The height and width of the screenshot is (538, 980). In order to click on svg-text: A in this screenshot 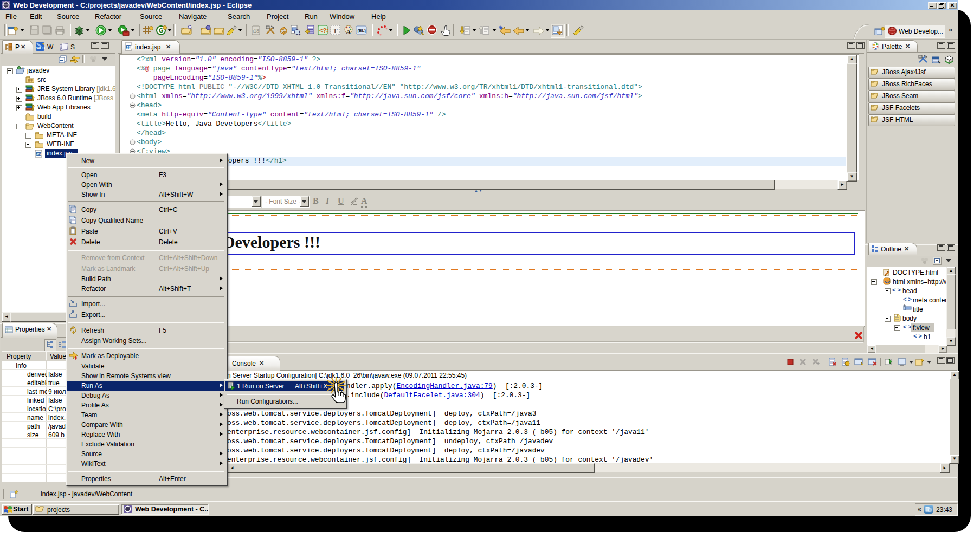, I will do `click(349, 31)`.